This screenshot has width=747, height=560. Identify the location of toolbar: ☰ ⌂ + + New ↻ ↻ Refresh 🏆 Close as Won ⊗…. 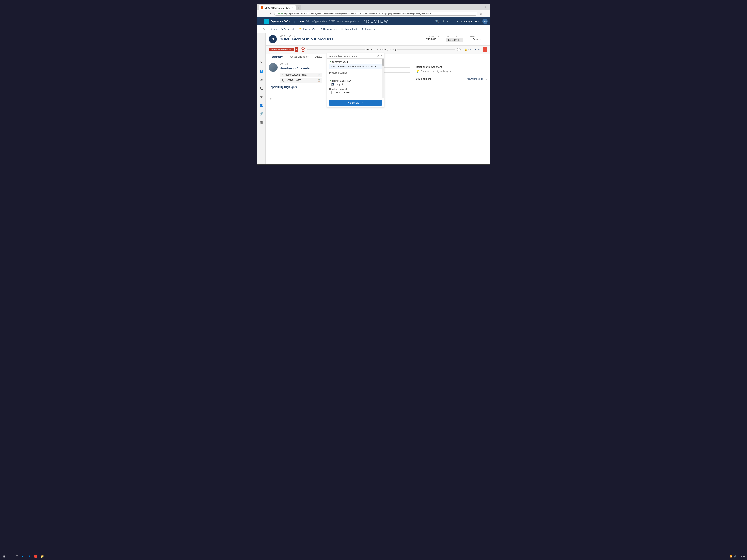
(374, 29).